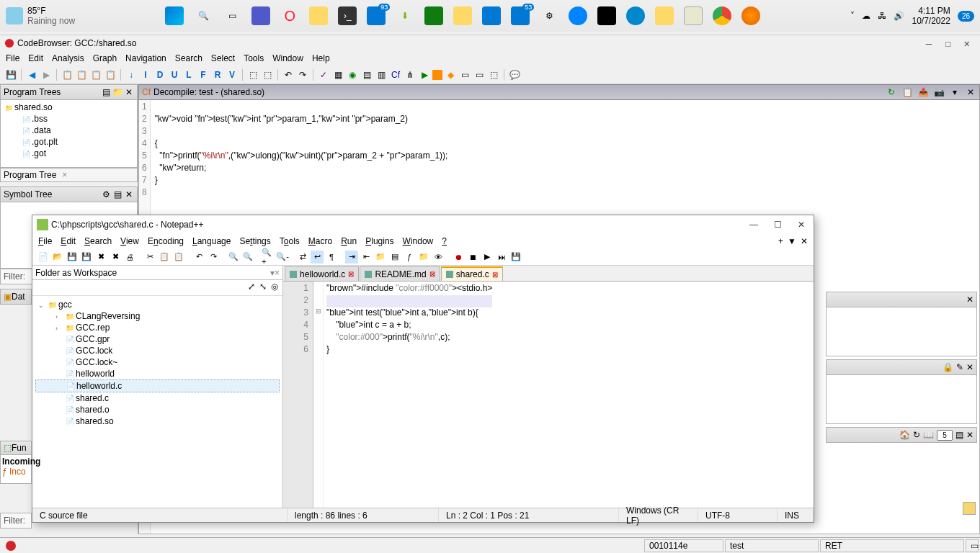 Image resolution: width=980 pixels, height=553 pixels. Describe the element at coordinates (948, 367) in the screenshot. I see `lock-icon: 🔒` at that location.